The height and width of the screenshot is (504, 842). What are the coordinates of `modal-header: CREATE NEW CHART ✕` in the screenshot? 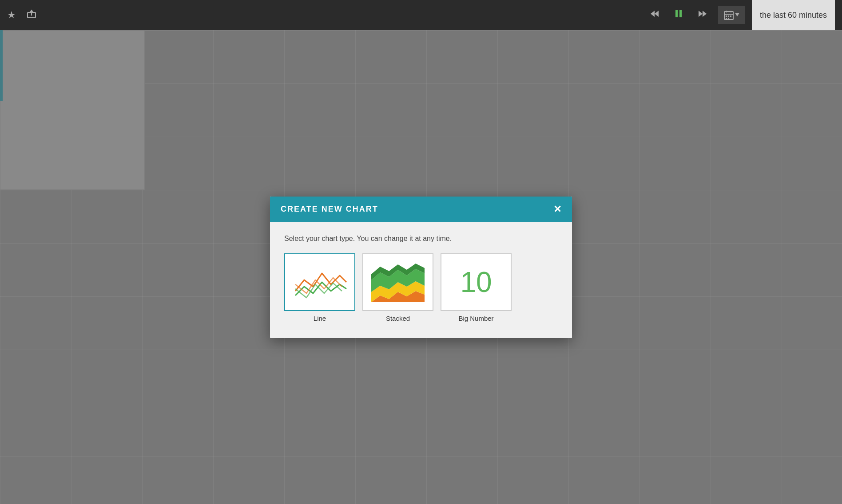 It's located at (421, 209).